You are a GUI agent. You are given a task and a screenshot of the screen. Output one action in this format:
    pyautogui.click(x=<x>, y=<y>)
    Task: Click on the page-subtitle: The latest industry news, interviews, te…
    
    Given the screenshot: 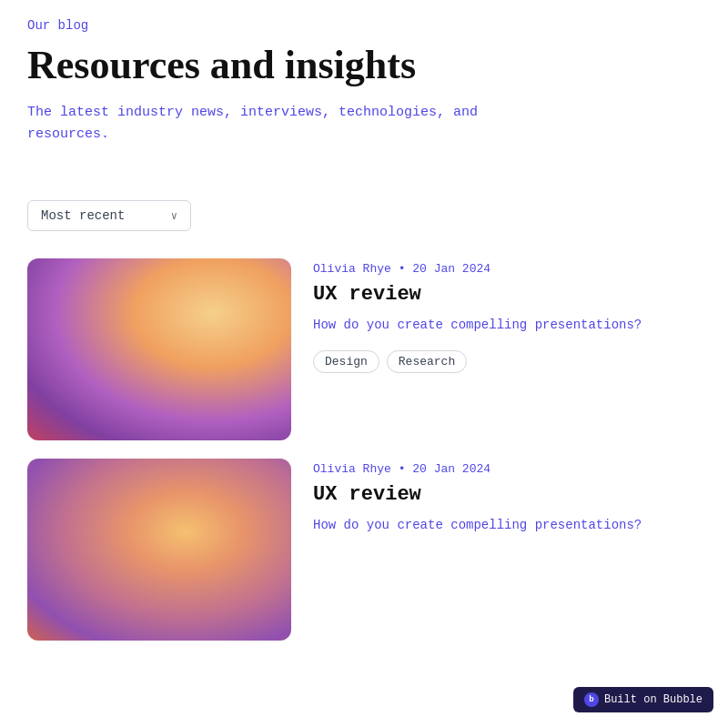 What is the action you would take?
    pyautogui.click(x=291, y=124)
    